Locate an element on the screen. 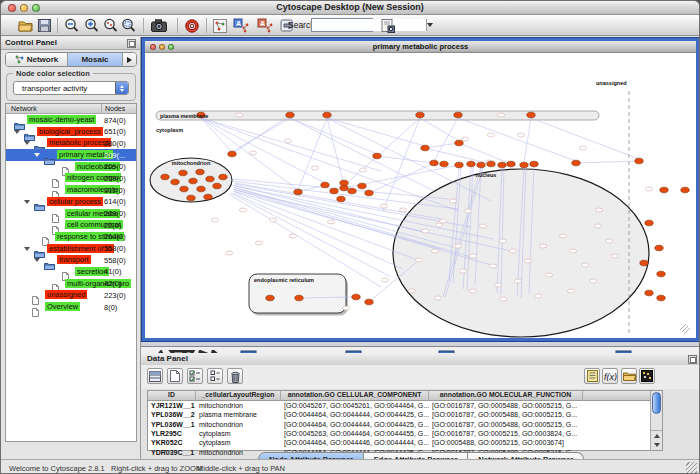 This screenshot has height=474, width=700. network-style-red-icon: A is located at coordinates (264, 26).